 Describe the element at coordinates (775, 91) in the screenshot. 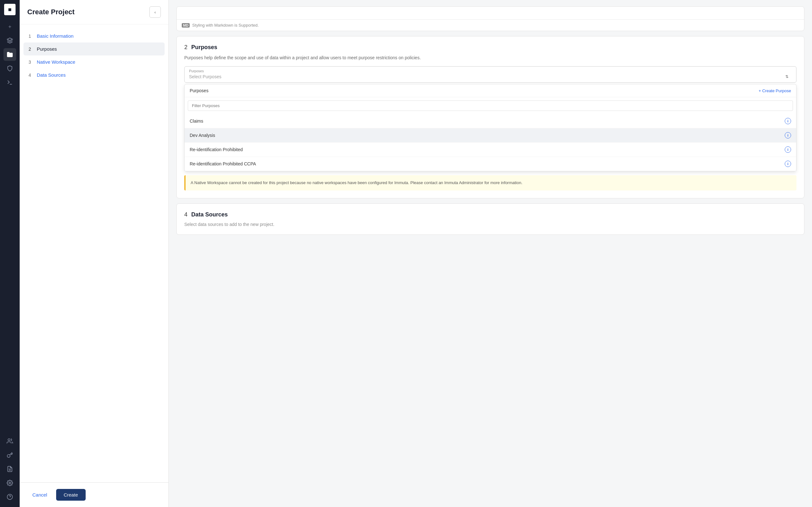

I see `create-purpose-link: + Create Purpose` at that location.